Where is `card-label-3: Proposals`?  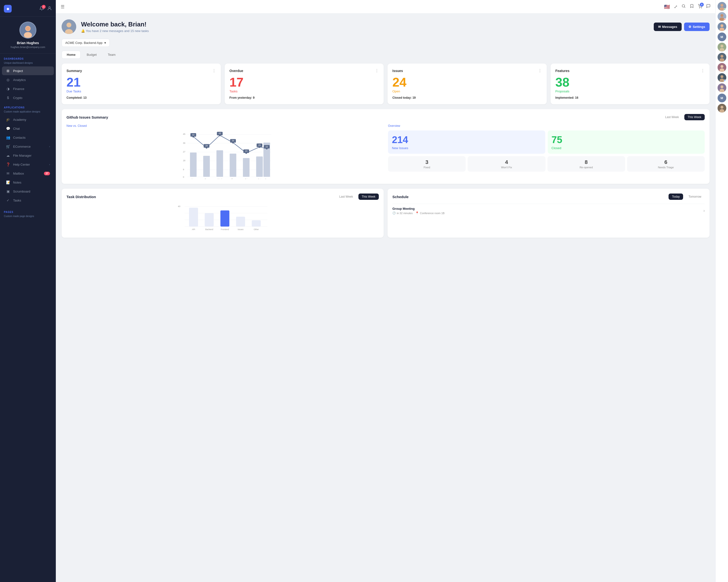
card-label-3: Proposals is located at coordinates (630, 91).